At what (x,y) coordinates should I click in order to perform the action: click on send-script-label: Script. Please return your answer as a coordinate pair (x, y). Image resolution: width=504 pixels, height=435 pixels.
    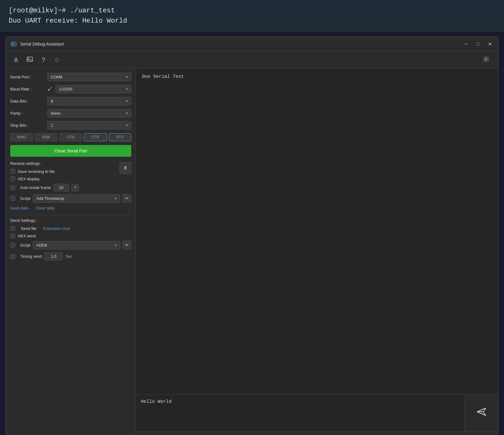
    Looking at the image, I should click on (25, 245).